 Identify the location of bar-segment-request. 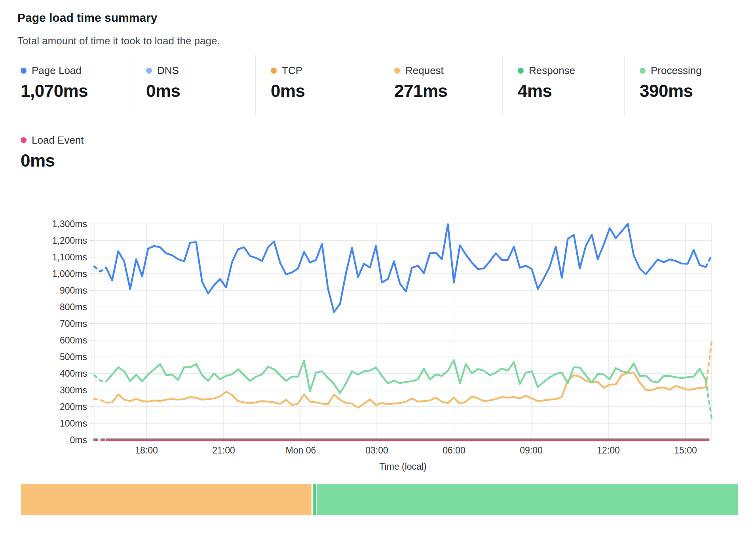
(166, 499).